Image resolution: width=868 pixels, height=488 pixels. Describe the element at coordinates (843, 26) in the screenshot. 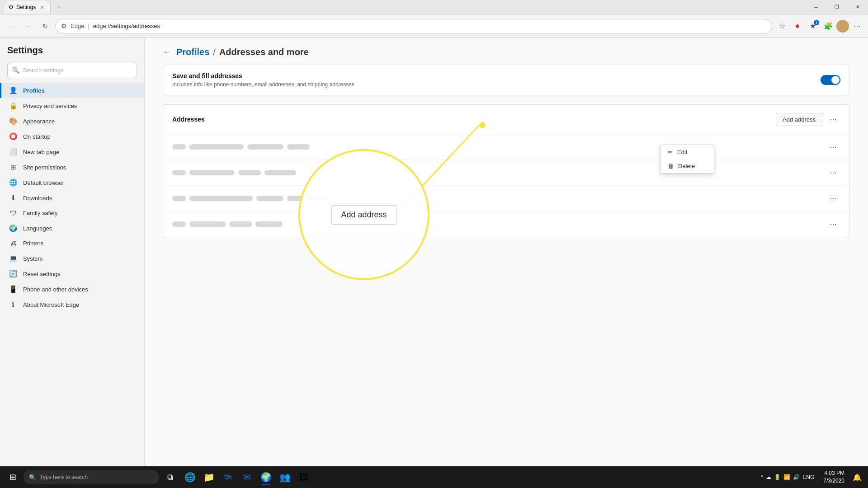

I see `profile-avatar` at that location.